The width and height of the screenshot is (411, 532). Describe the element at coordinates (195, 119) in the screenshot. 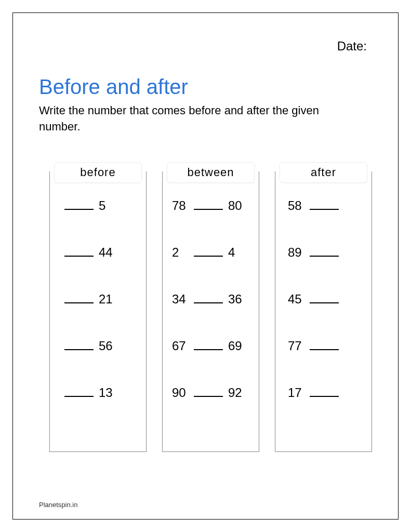

I see `instructions: Write the number that comes before and a…` at that location.